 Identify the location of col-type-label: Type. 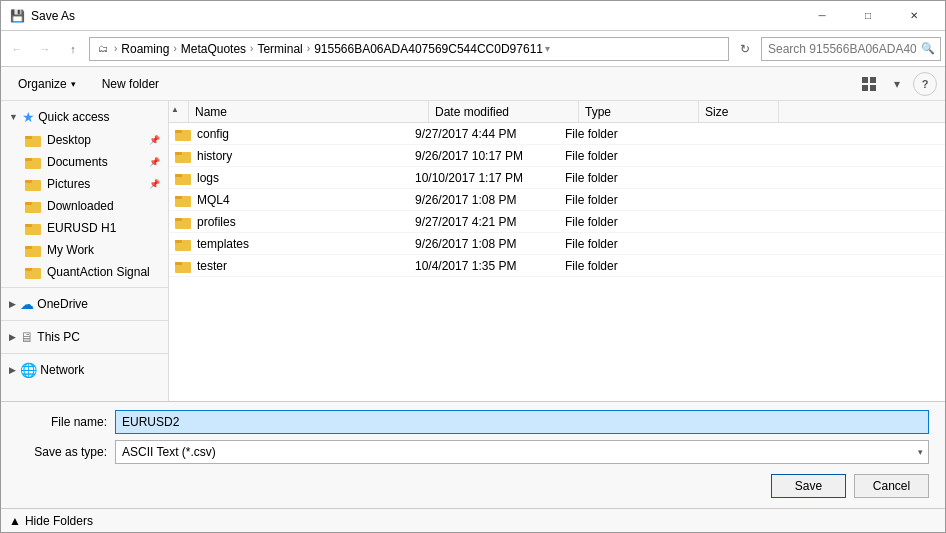
(598, 112).